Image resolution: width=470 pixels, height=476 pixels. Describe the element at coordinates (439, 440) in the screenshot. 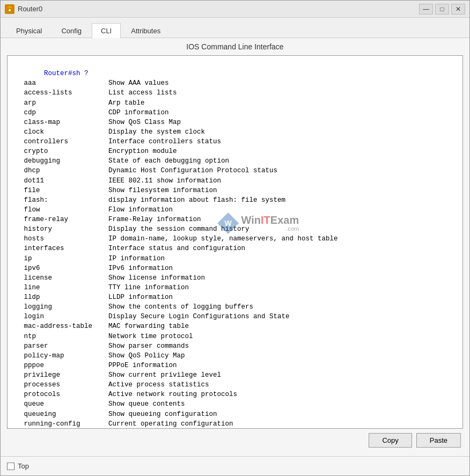

I see `paste-button: Paste` at that location.